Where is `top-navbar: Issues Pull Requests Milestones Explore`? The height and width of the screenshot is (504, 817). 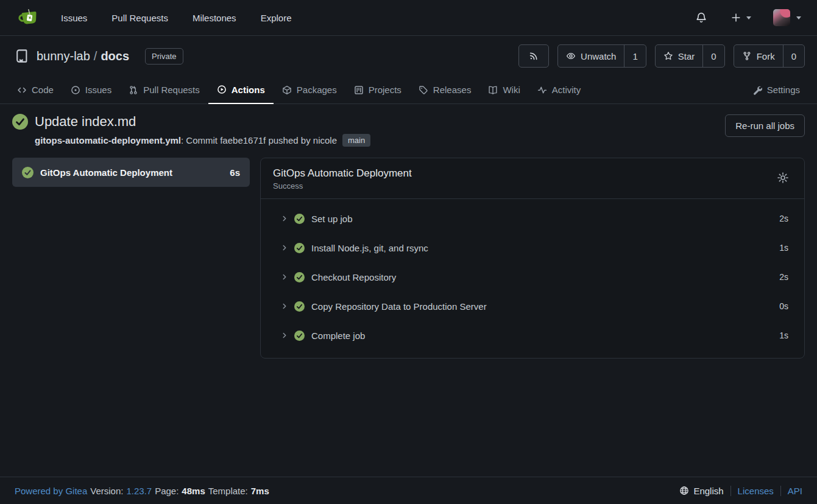
top-navbar: Issues Pull Requests Milestones Explore is located at coordinates (408, 18).